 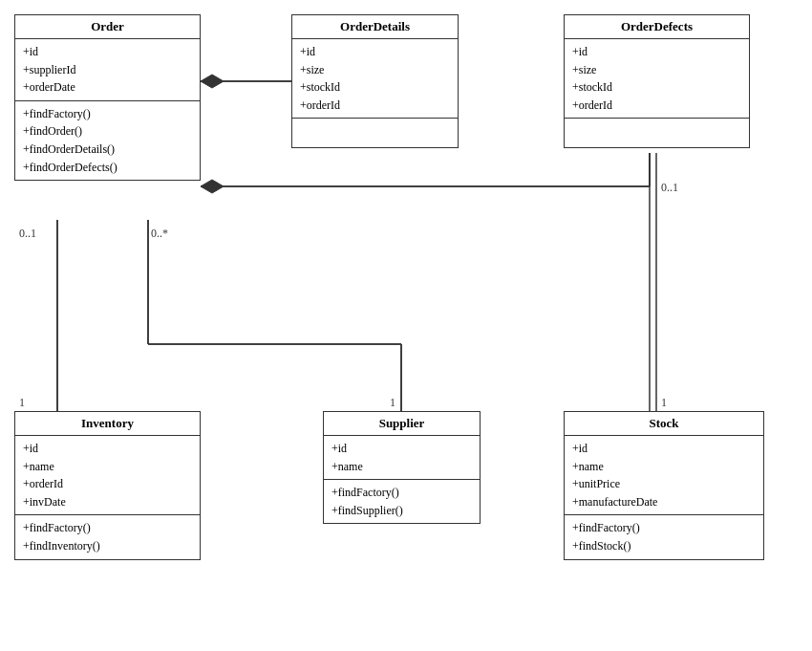 I want to click on order-defects-attributes: +id +size +stockId +orderId, so click(x=657, y=78).